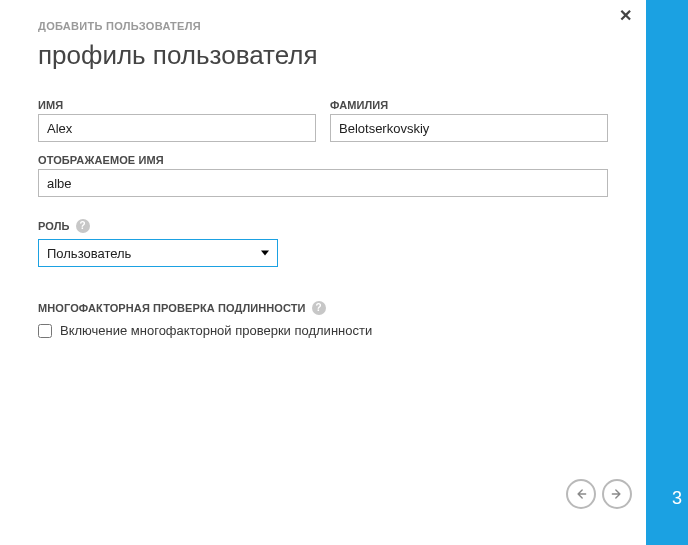 The image size is (688, 545). I want to click on mfa-section-label: МНОГОФАКТОРНАЯ ПРОВЕРКА ПОДЛИННОСТИ, so click(172, 308).